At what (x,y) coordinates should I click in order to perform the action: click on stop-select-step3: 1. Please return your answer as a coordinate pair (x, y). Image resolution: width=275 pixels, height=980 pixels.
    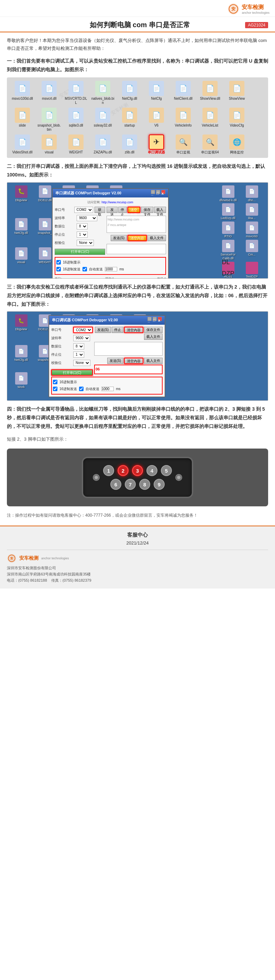
    Looking at the image, I should click on (78, 355).